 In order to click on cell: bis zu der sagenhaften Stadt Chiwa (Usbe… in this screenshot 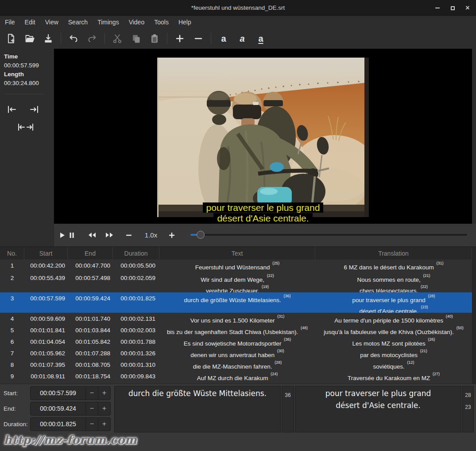, I will do `click(237, 330)`.